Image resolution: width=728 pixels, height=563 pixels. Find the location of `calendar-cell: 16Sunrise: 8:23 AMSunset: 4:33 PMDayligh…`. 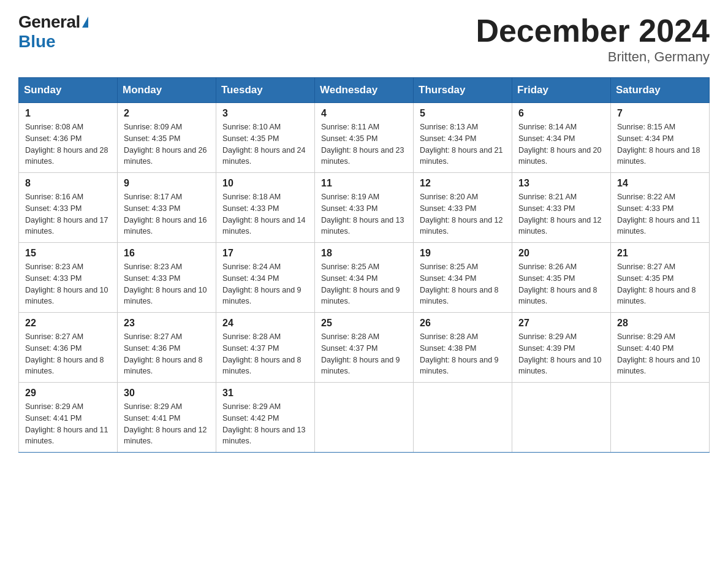

calendar-cell: 16Sunrise: 8:23 AMSunset: 4:33 PMDayligh… is located at coordinates (167, 278).